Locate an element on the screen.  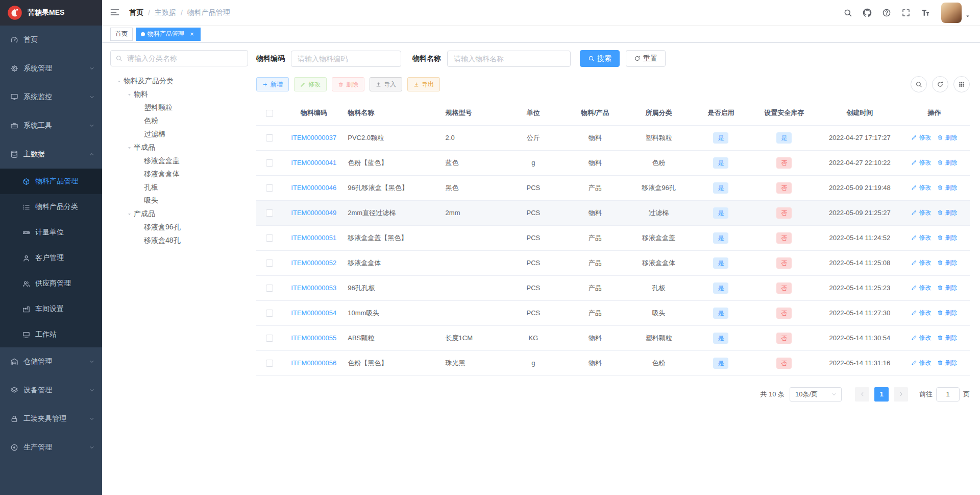
table-row: ITEM0000004696孔移液盒【黑色】黑色PCS产品移液盒96孔是否202… is located at coordinates (613, 188).